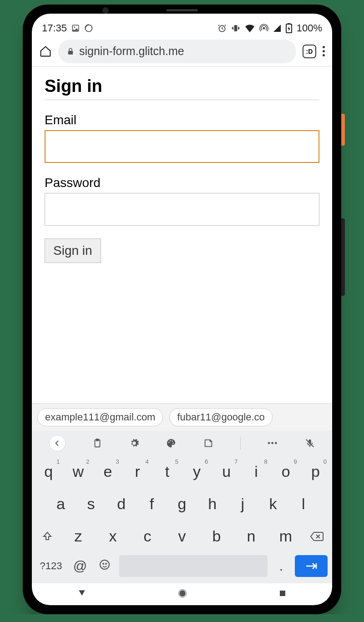 Image resolution: width=364 pixels, height=622 pixels. I want to click on enter-key, so click(311, 566).